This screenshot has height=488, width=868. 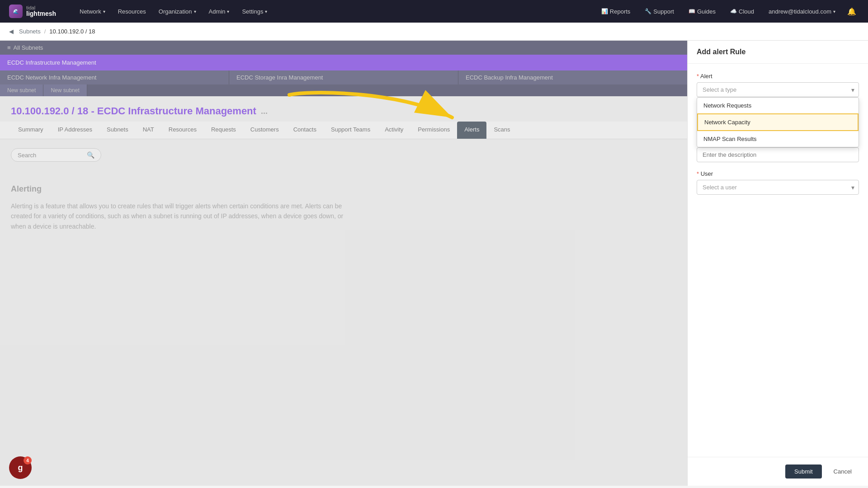 What do you see at coordinates (305, 130) in the screenshot?
I see `tab-contacts: Contacts` at bounding box center [305, 130].